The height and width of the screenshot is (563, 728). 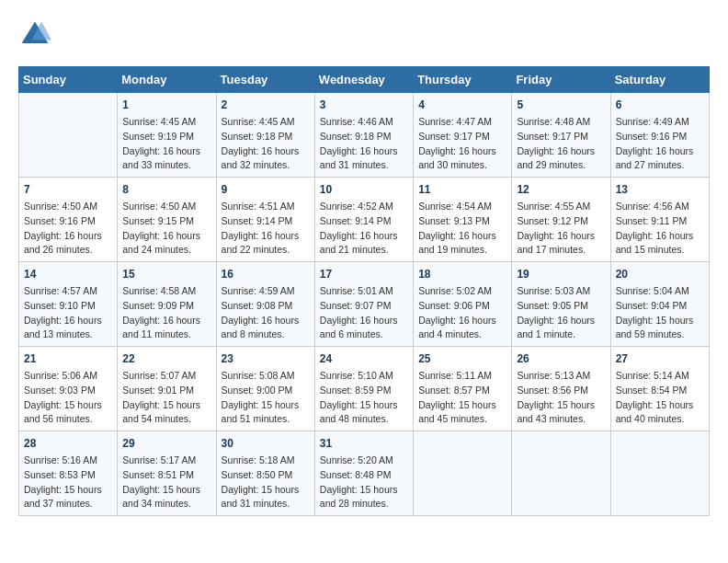 What do you see at coordinates (364, 504) in the screenshot?
I see `cell-text: and 28 minutes.` at bounding box center [364, 504].